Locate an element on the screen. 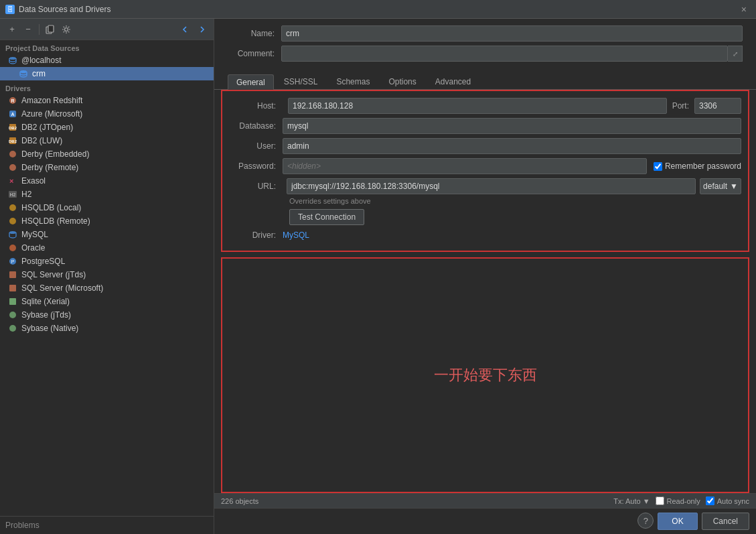  driver-amazon-redshift: R Amazon Redshift is located at coordinates (107, 101).